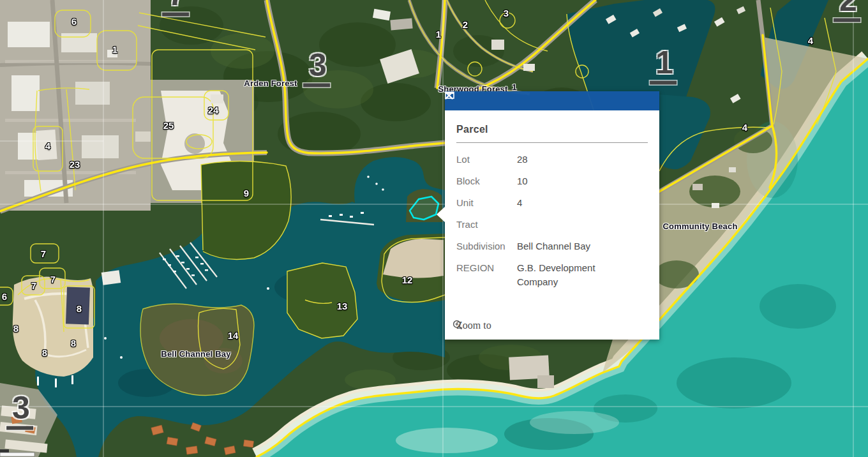 Image resolution: width=868 pixels, height=457 pixels. What do you see at coordinates (440, 214) in the screenshot?
I see `popup-callout-arrow` at bounding box center [440, 214].